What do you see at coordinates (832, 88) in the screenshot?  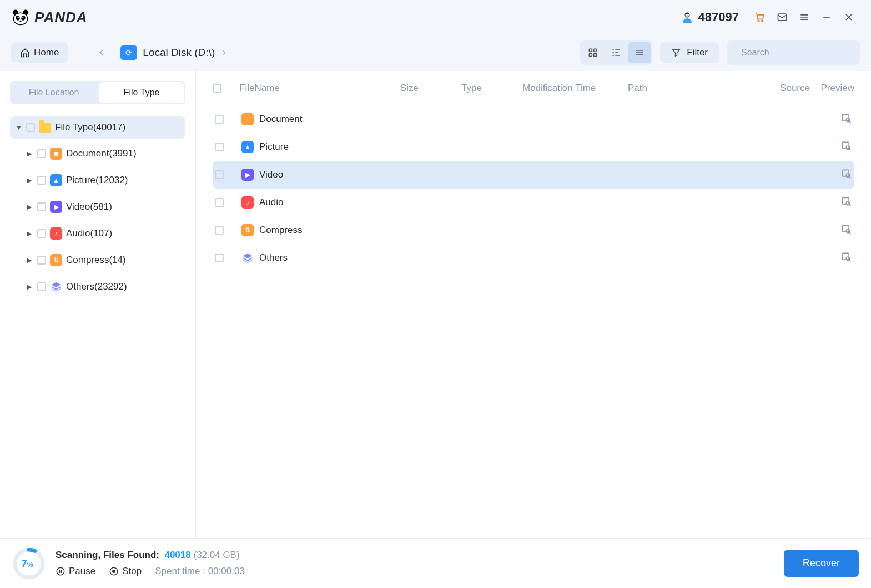 I see `col-preview: Preview` at bounding box center [832, 88].